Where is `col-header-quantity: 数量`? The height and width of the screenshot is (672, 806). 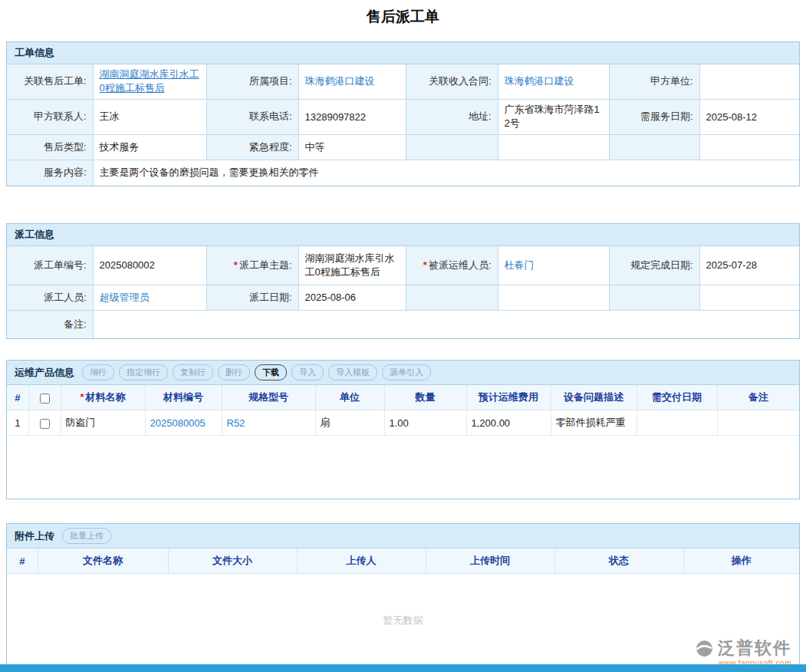 col-header-quantity: 数量 is located at coordinates (425, 397).